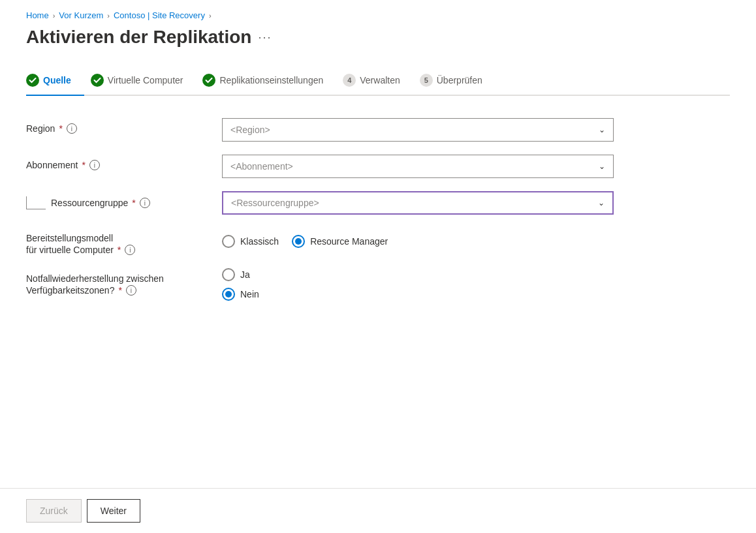 Image resolution: width=756 pixels, height=533 pixels. I want to click on deployment-label-resource-manager: Resource Manager, so click(349, 241).